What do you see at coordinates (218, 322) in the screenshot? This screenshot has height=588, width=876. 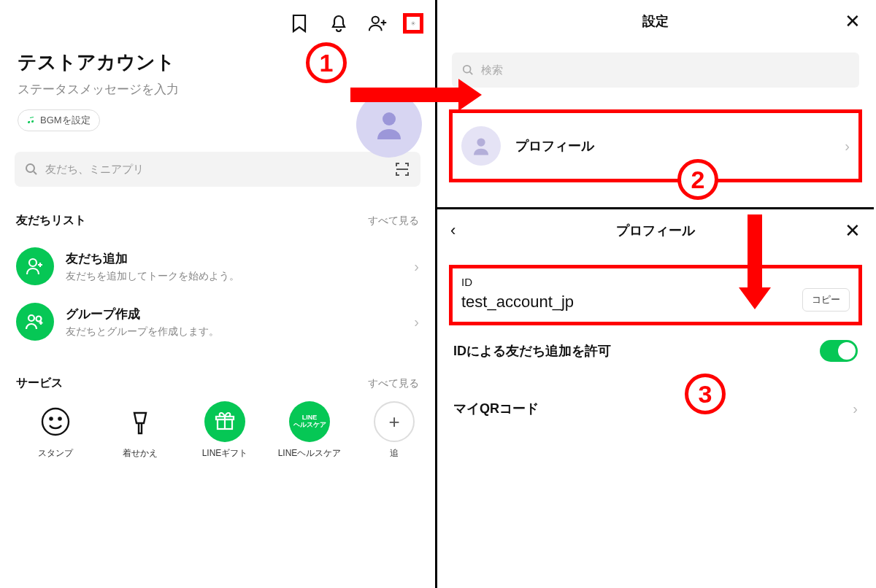 I see `create-group-row: グループ作成 友だちとグループを作成します。 ›` at bounding box center [218, 322].